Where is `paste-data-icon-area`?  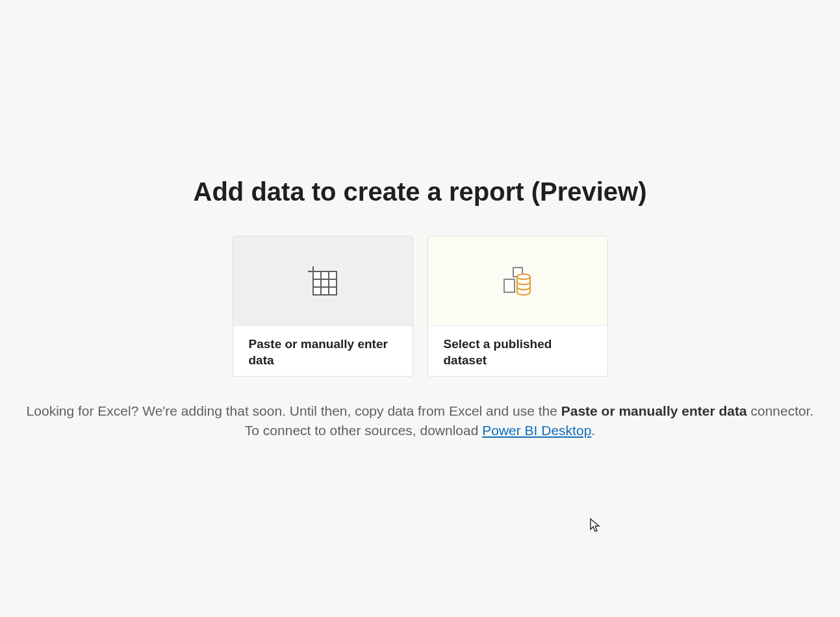
paste-data-icon-area is located at coordinates (323, 281).